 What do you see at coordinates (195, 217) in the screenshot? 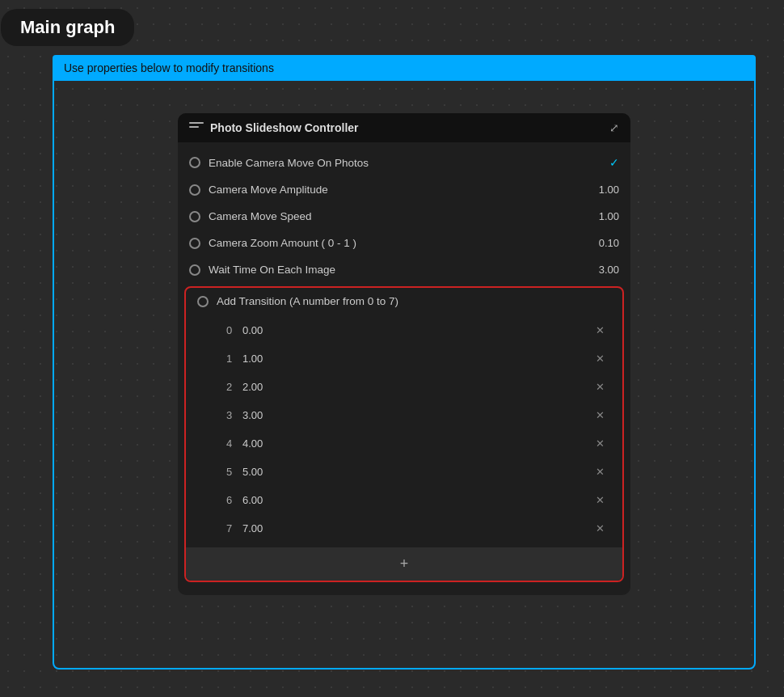
I see `dot-icon-speed` at bounding box center [195, 217].